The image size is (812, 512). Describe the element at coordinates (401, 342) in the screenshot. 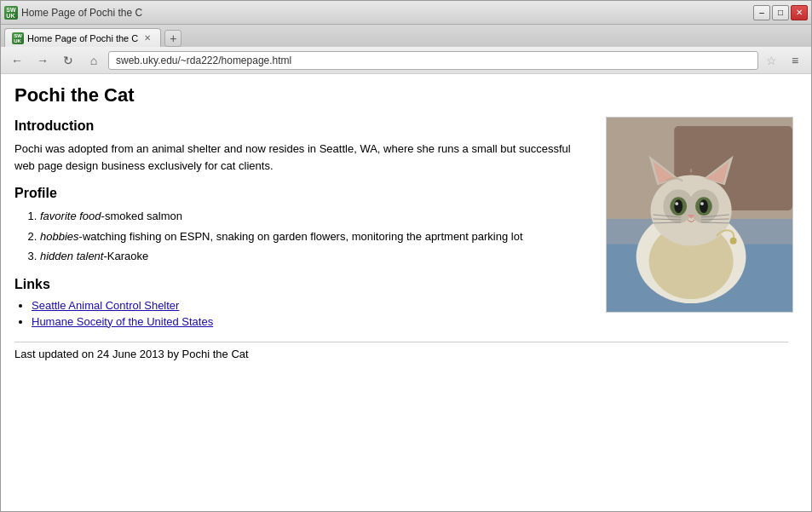

I see `footer-divider` at that location.